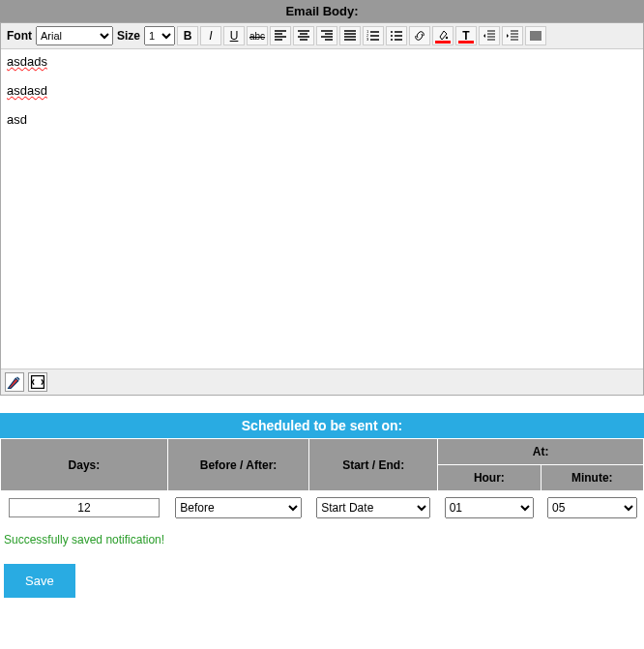  I want to click on content-line-2: asdasd, so click(27, 91).